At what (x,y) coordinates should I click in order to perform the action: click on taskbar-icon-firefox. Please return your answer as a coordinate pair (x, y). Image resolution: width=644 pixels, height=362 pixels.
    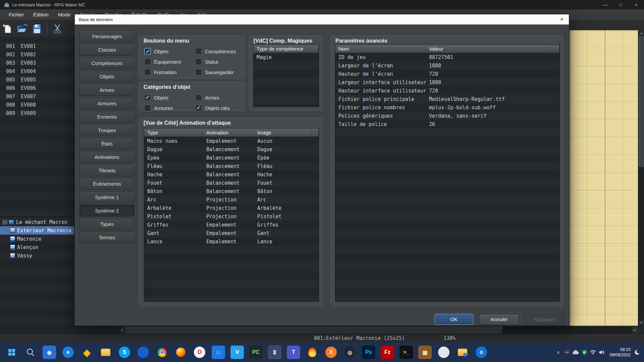
    Looking at the image, I should click on (181, 352).